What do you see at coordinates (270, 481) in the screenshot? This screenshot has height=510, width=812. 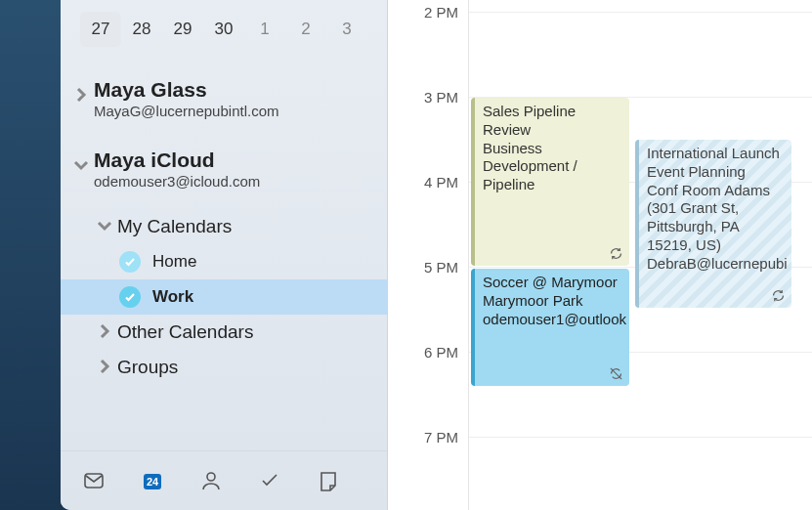 I see `tasks-icon` at bounding box center [270, 481].